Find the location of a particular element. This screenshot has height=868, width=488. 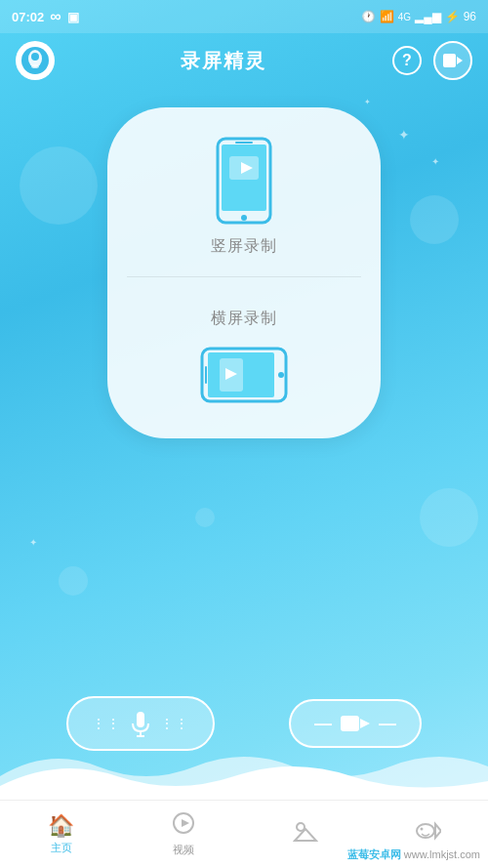

video-icon is located at coordinates (355, 723).